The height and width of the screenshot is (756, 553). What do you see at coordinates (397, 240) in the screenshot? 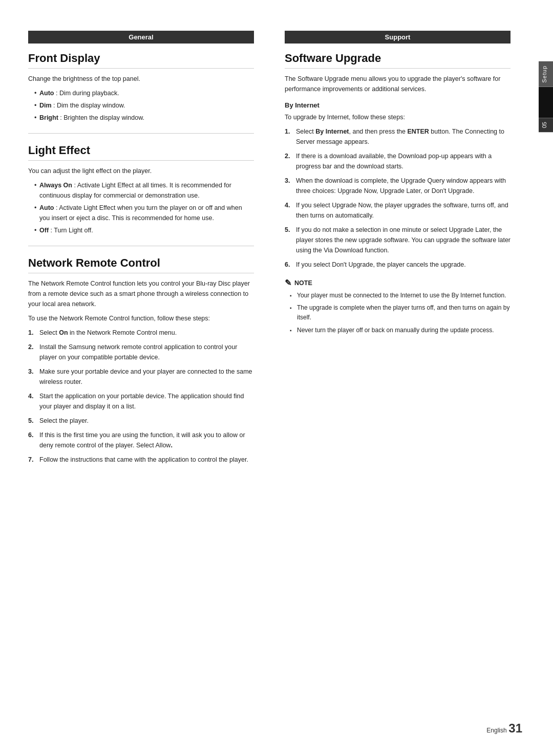
I see `by-internet-step-5: 5.If you do not make a selection in one …` at bounding box center [397, 240].